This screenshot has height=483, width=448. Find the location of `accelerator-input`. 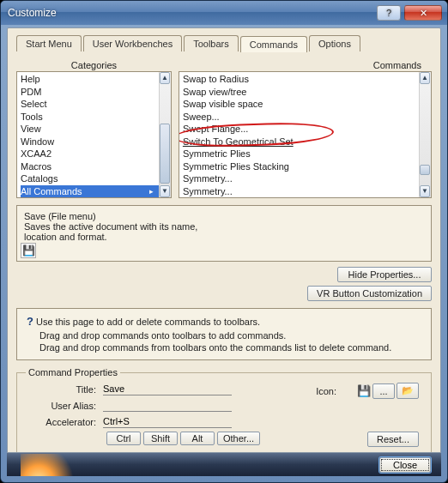

accelerator-input is located at coordinates (167, 422).